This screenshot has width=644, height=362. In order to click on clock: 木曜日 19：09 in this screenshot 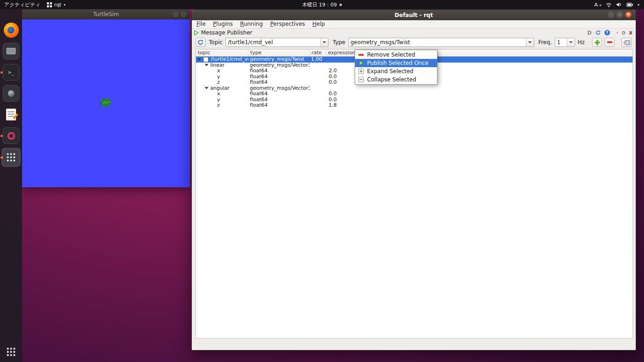, I will do `click(320, 5)`.